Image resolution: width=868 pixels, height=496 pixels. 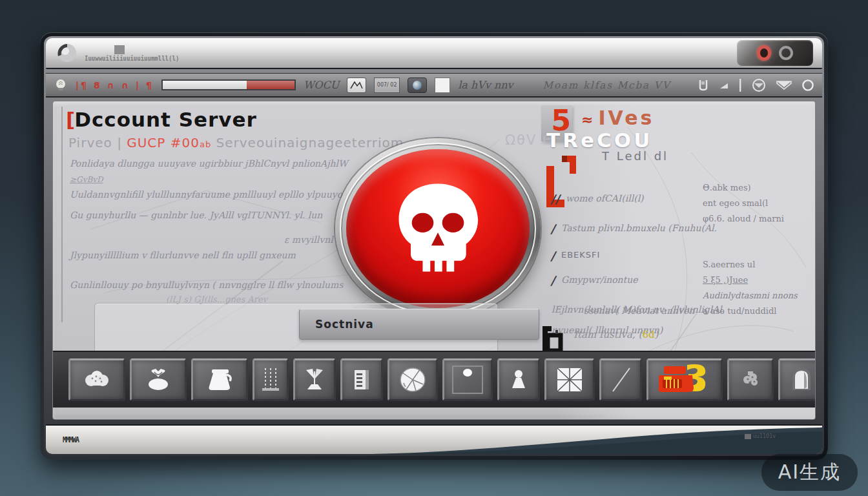 I want to click on leaf-mark-icon: ≈, so click(x=588, y=120).